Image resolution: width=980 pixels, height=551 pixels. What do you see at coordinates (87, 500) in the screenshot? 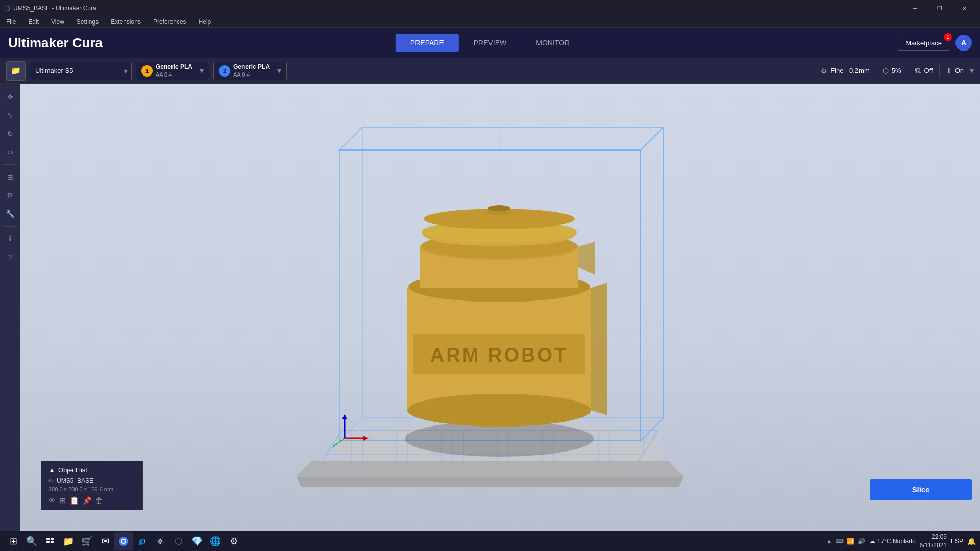
I see `obj-paste-button: 📌` at bounding box center [87, 500].